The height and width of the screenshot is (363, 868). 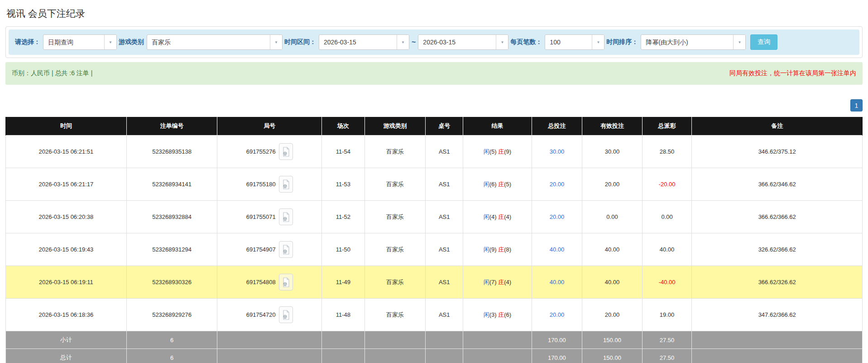 I want to click on date-to-value: 2026-03-15, so click(x=457, y=42).